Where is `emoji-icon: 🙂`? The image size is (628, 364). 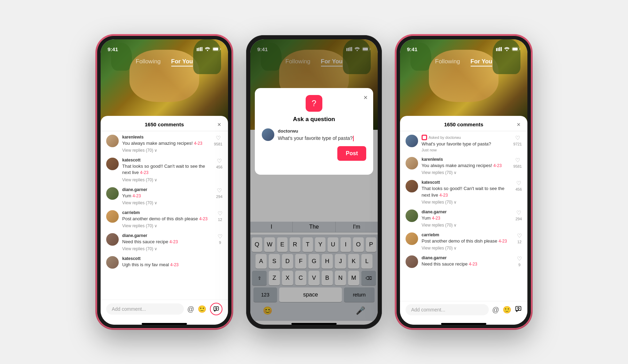 emoji-icon: 🙂 is located at coordinates (202, 309).